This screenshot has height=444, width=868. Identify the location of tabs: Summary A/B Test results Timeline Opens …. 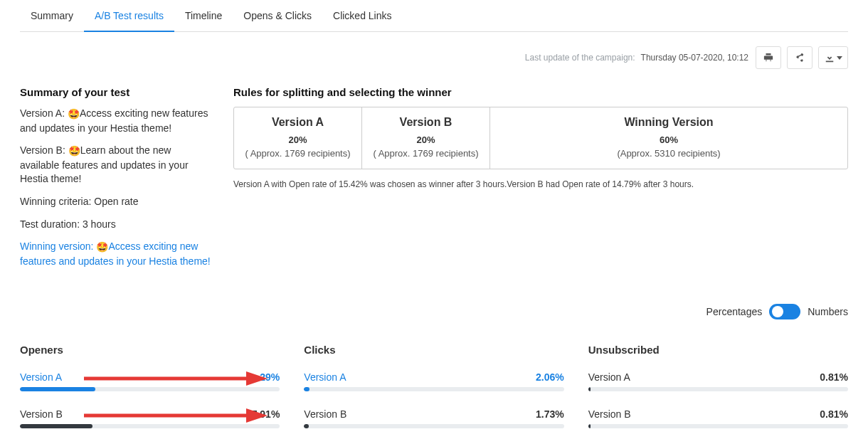
(434, 16).